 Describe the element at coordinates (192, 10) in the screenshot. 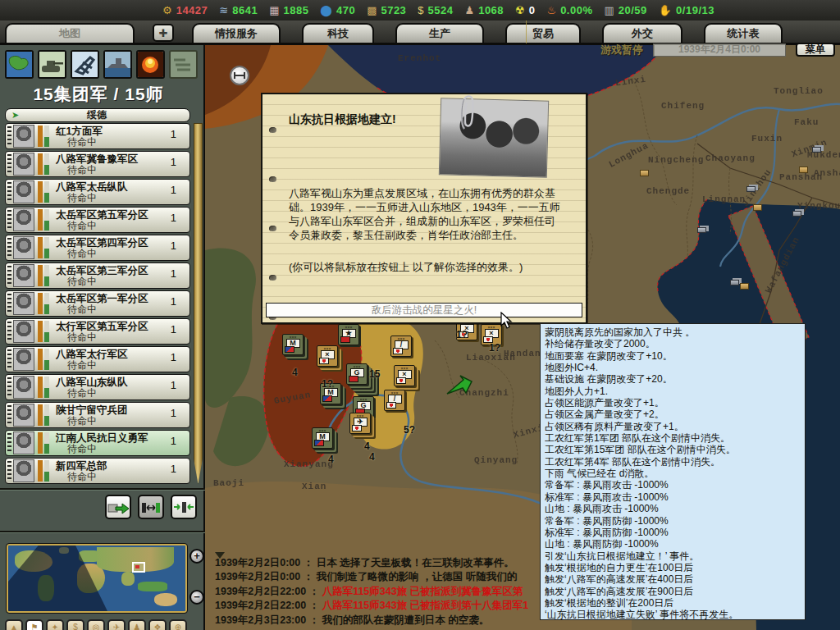

I see `resource-value: 14427` at that location.